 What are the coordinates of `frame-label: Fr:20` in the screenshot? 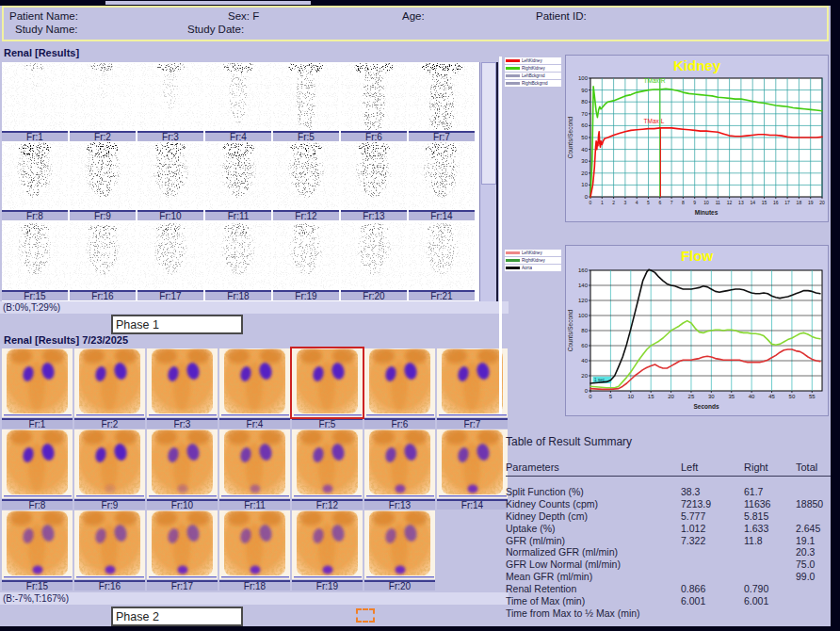 It's located at (374, 296).